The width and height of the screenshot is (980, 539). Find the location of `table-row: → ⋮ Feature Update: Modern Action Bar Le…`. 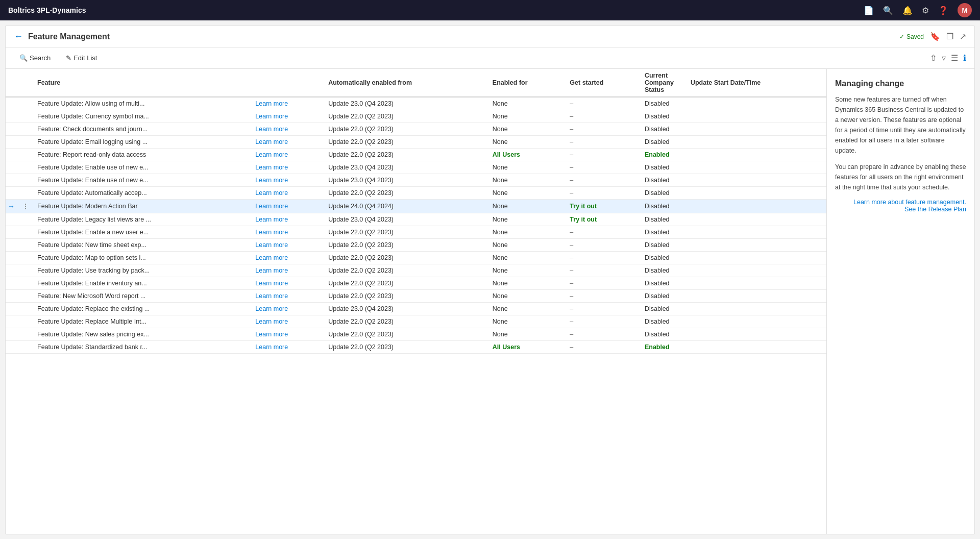

table-row: → ⋮ Feature Update: Modern Action Bar Le… is located at coordinates (416, 206).